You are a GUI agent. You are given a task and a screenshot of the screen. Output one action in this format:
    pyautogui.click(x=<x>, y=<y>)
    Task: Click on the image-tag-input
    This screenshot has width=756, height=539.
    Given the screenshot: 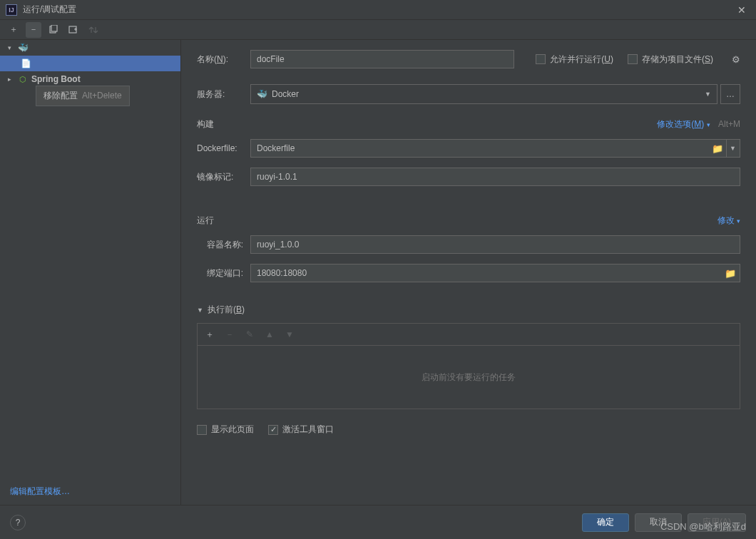 What is the action you would take?
    pyautogui.click(x=495, y=177)
    